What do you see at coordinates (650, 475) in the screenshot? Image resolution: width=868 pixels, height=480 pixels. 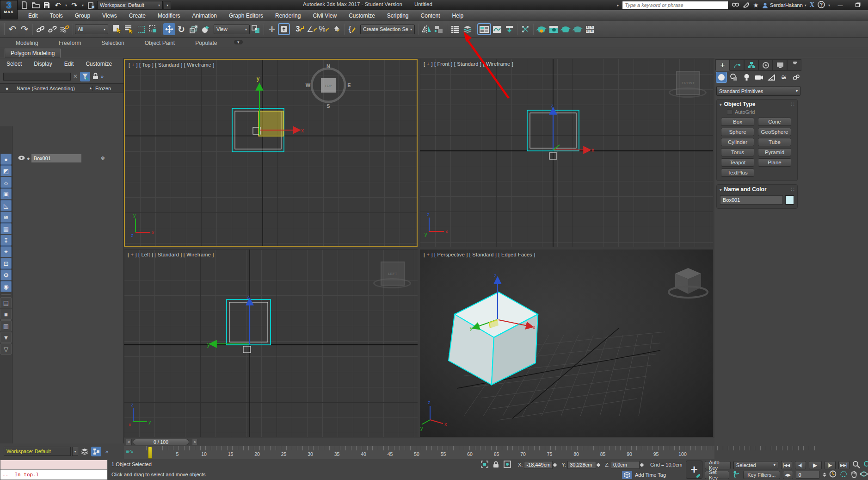 I see `add-time-tag-label: Add Time Tag` at bounding box center [650, 475].